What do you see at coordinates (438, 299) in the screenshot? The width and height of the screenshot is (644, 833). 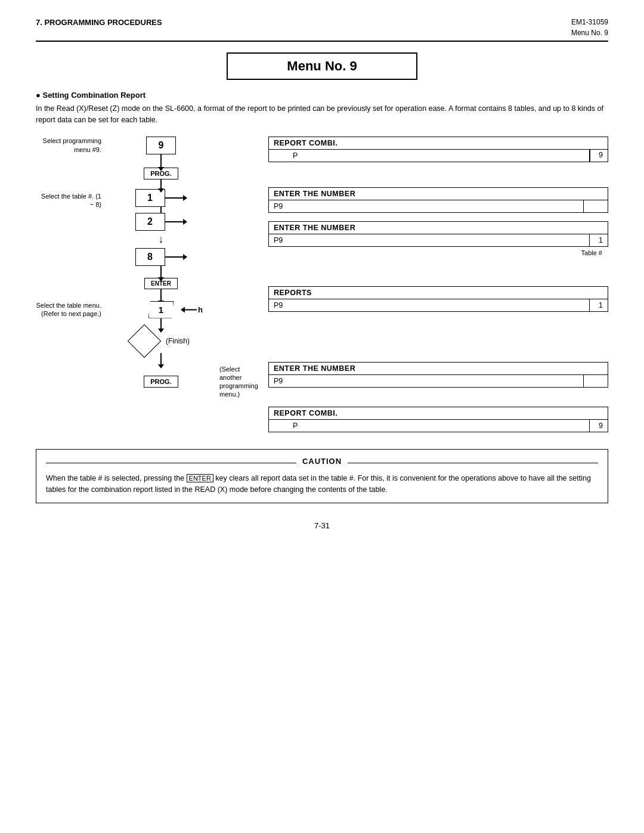 I see `display-4: REPORTS P9 1` at bounding box center [438, 299].